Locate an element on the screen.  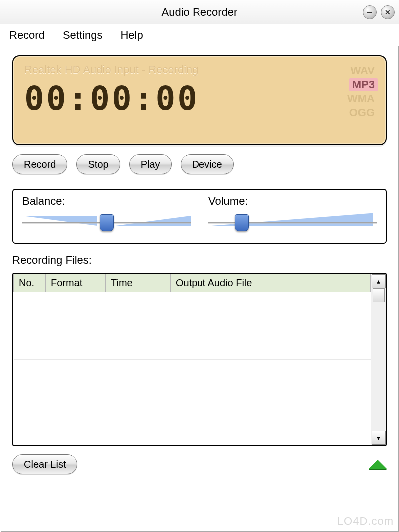
volume-group: Volume: is located at coordinates (292, 214).